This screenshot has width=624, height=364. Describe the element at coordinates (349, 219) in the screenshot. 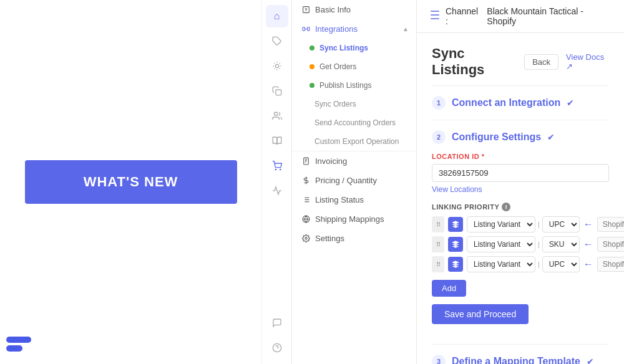

I see `shipping-label: Shipping Mappings` at that location.